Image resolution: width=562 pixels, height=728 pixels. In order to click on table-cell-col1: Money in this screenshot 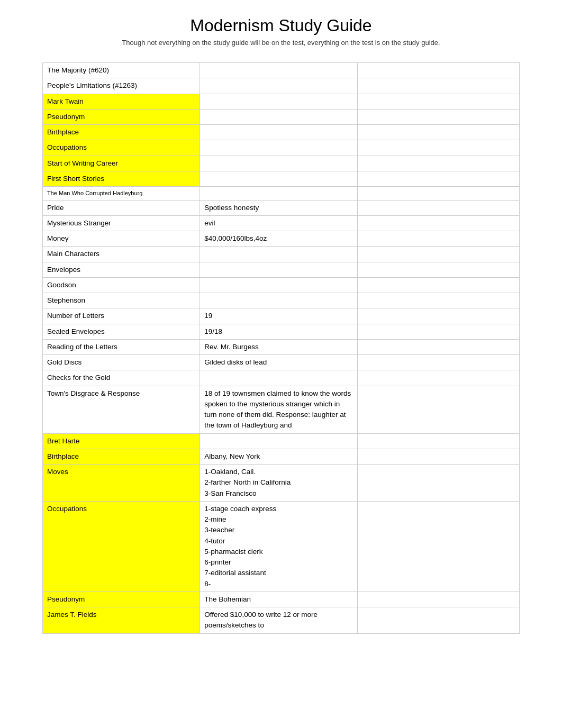, I will do `click(122, 239)`.